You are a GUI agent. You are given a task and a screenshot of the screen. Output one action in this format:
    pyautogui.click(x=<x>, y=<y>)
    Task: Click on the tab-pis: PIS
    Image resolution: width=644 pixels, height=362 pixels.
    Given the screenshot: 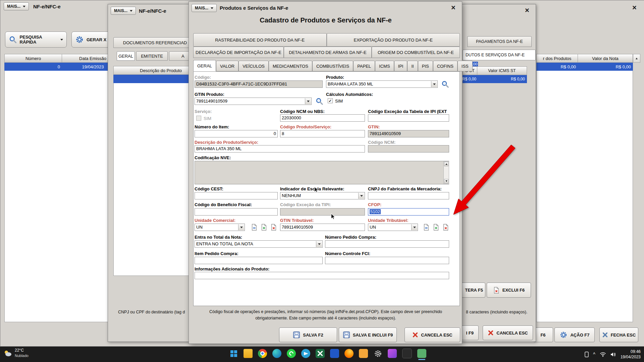 What is the action you would take?
    pyautogui.click(x=425, y=66)
    